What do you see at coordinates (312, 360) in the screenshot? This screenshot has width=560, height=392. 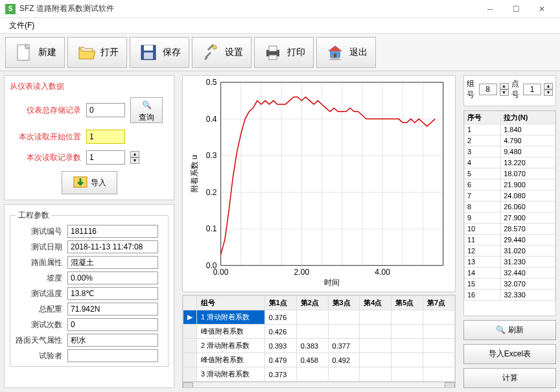 I see `grid-cell: 0.458` at bounding box center [312, 360].